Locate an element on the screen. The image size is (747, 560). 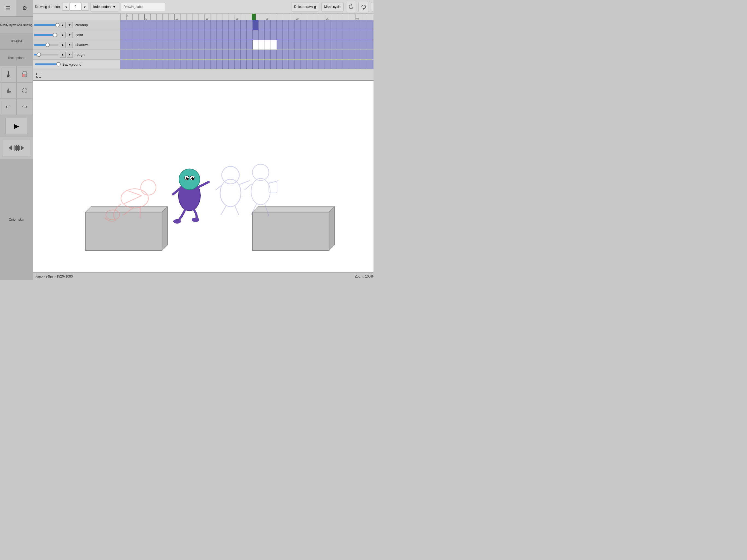
background-opacity-slider is located at coordinates (47, 64).